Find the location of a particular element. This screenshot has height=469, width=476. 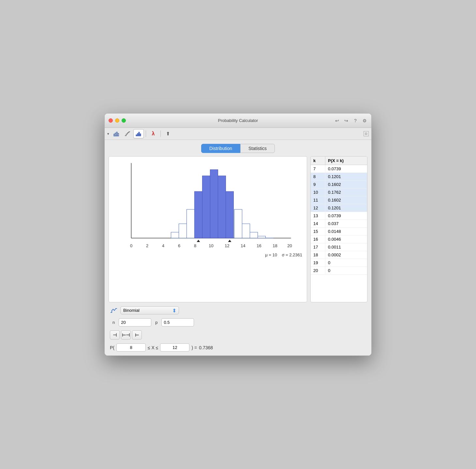

table-row: 180.0002 is located at coordinates (339, 255).